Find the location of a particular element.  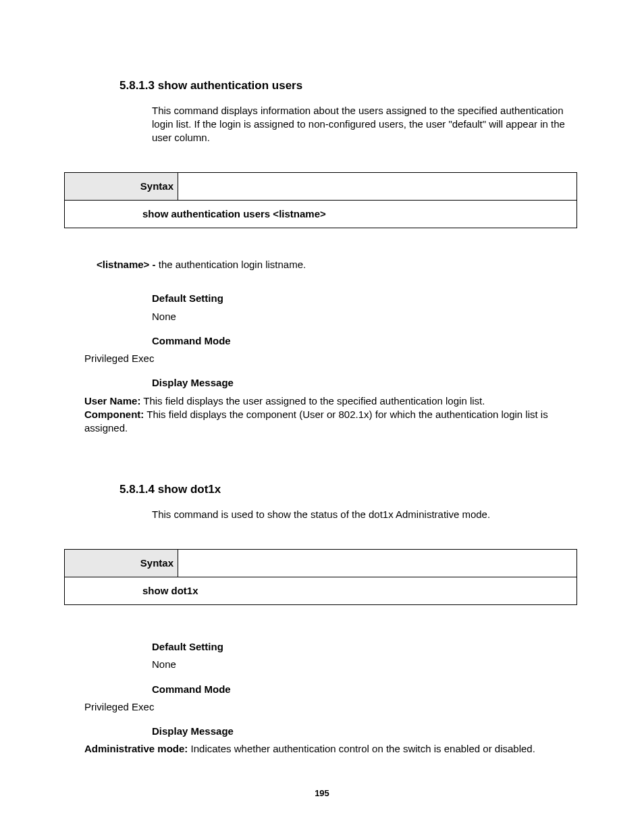

section-description: This command displays information about … is located at coordinates (365, 124).